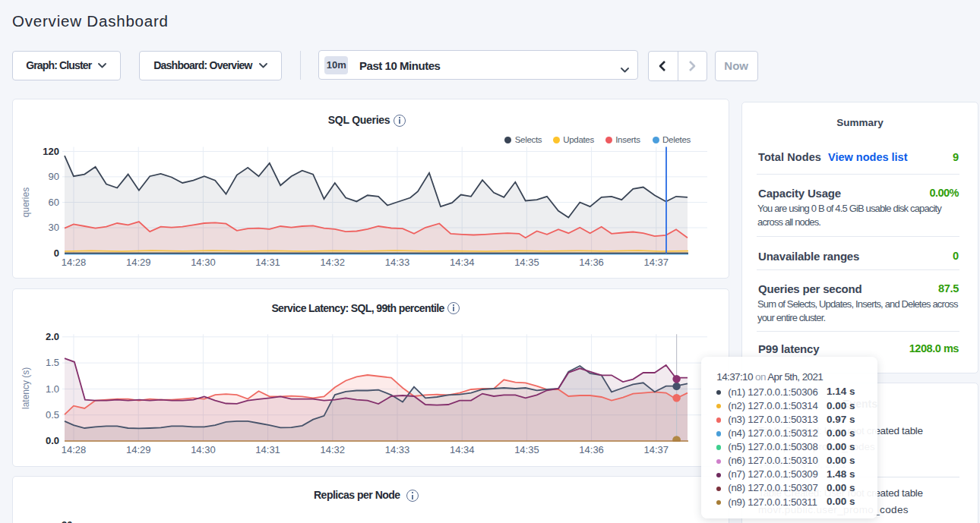 This screenshot has width=980, height=523. What do you see at coordinates (26, 387) in the screenshot?
I see `svg-text: latency (s)` at bounding box center [26, 387].